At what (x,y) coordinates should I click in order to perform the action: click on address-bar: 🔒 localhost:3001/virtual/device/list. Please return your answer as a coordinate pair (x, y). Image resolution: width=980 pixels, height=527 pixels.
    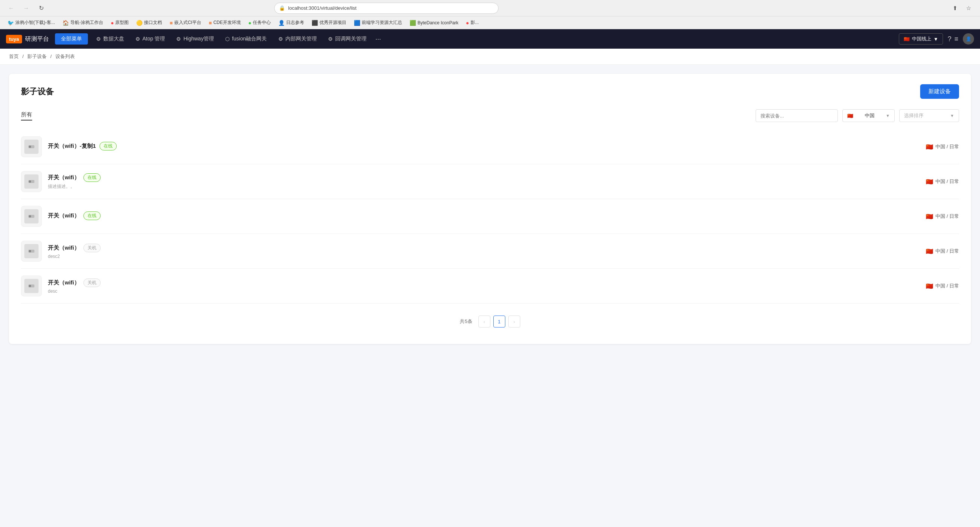
    Looking at the image, I should click on (387, 8).